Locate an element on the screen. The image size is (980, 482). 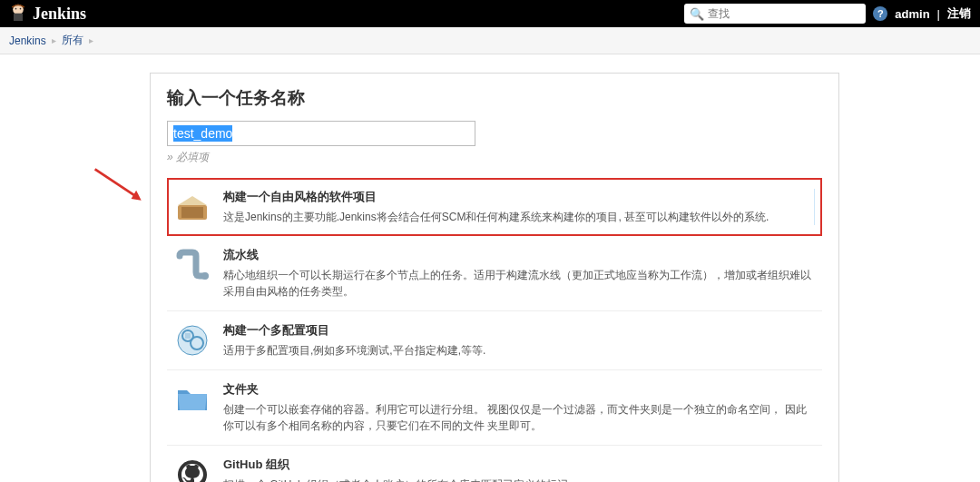
item-title: 构建一个自由风格的软件项目 is located at coordinates (519, 197).